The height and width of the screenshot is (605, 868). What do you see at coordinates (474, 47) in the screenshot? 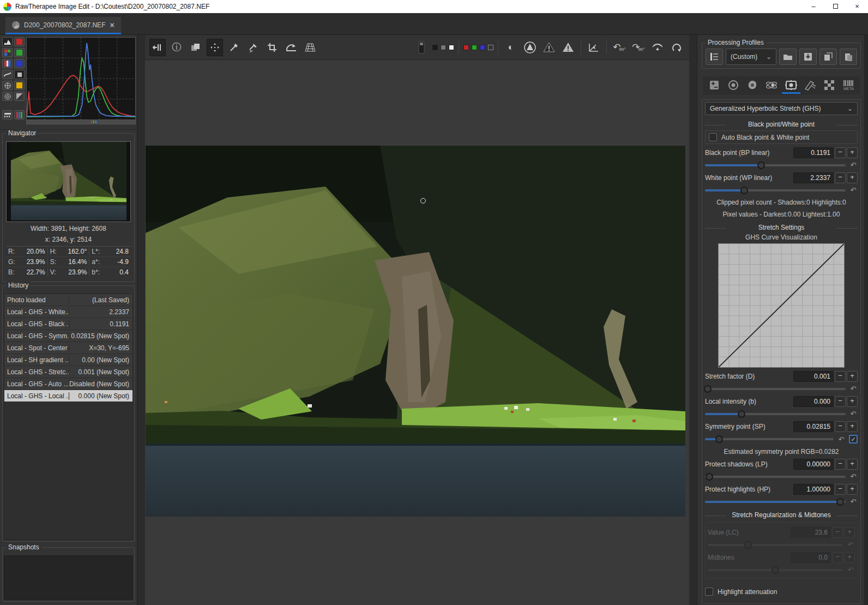
I see `green-channel-toggle` at bounding box center [474, 47].